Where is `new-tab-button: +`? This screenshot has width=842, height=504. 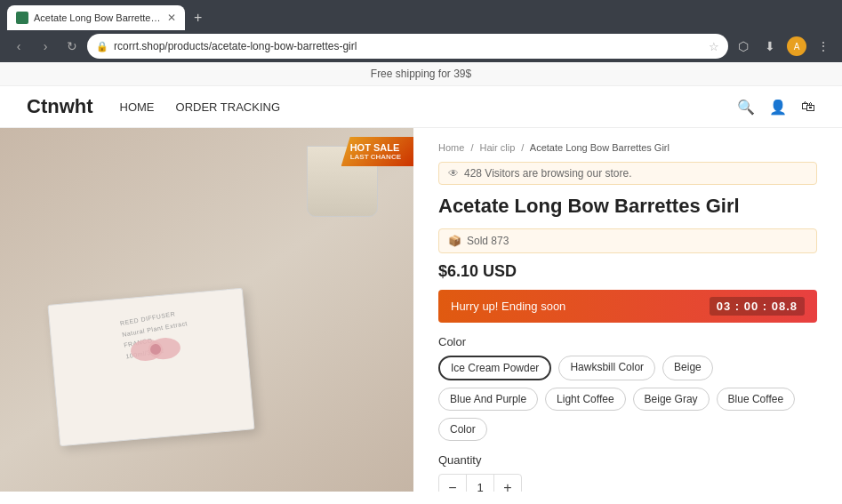
new-tab-button: + is located at coordinates (197, 18).